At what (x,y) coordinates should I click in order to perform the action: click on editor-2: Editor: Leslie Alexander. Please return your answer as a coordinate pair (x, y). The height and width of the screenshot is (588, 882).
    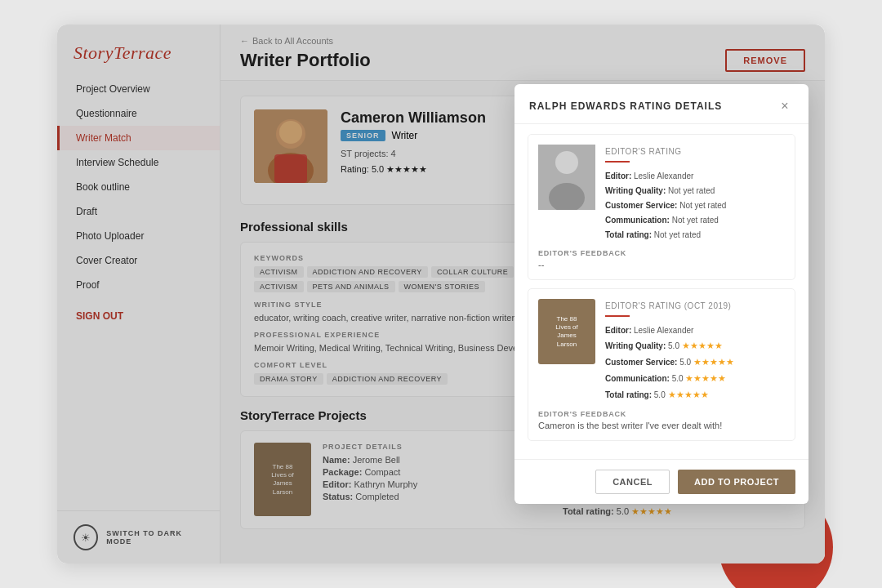
    Looking at the image, I should click on (670, 331).